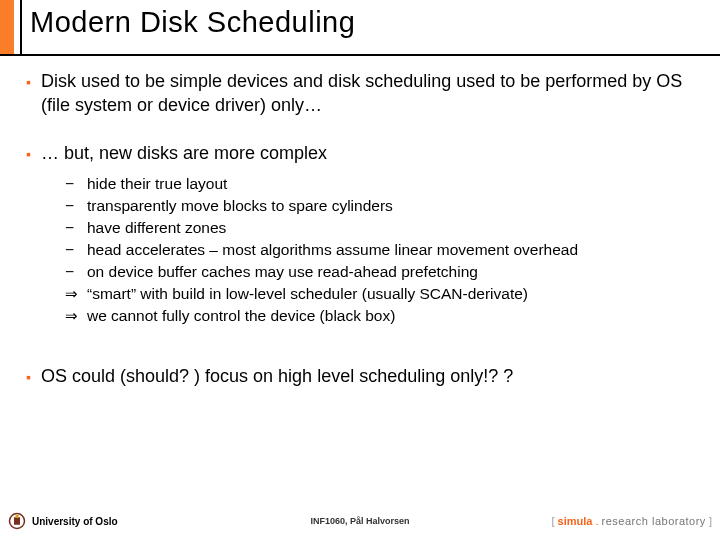 Image resolution: width=720 pixels, height=540 pixels. Describe the element at coordinates (360, 377) in the screenshot. I see `bullet-3: ▪ OS could (should? ) focus on high leve…` at that location.